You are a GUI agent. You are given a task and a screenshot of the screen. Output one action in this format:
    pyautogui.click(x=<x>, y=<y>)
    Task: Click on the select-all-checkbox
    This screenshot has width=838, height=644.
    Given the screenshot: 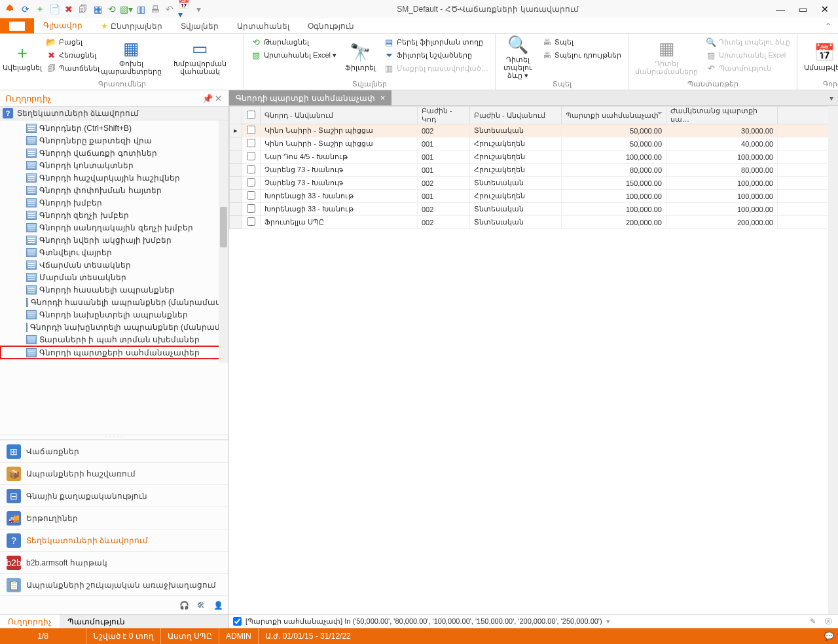 What is the action you would take?
    pyautogui.click(x=251, y=115)
    